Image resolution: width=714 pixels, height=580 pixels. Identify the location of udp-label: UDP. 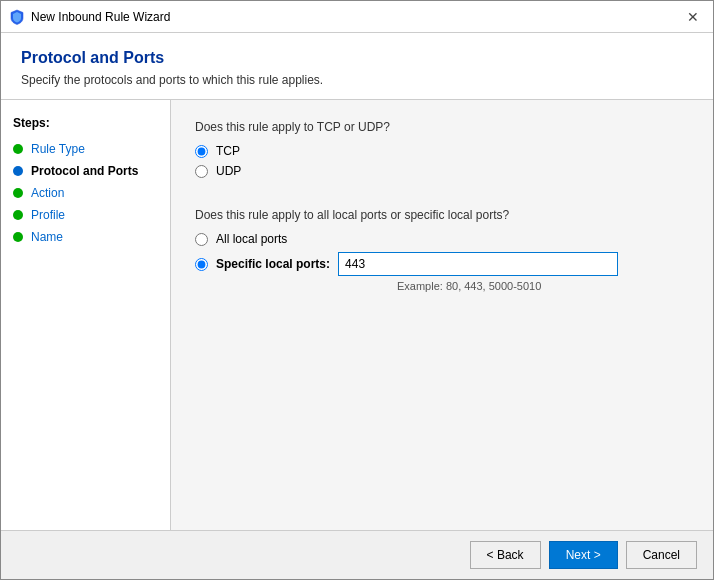
(228, 171).